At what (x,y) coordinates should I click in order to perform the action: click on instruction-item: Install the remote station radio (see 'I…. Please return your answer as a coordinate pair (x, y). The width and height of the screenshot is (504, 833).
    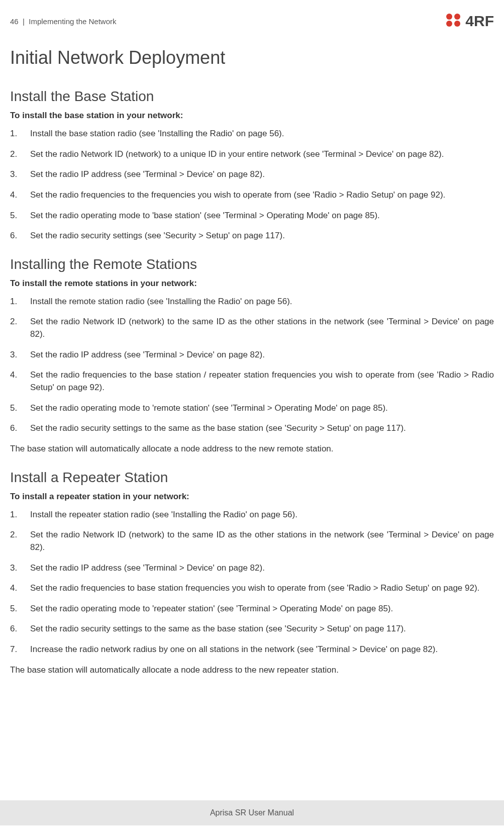
    Looking at the image, I should click on (252, 302).